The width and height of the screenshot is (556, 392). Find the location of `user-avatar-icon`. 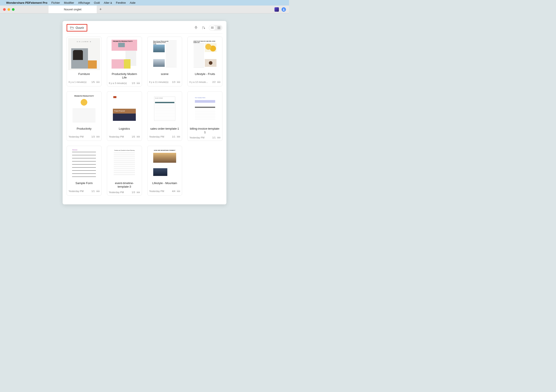

user-avatar-icon is located at coordinates (284, 9).